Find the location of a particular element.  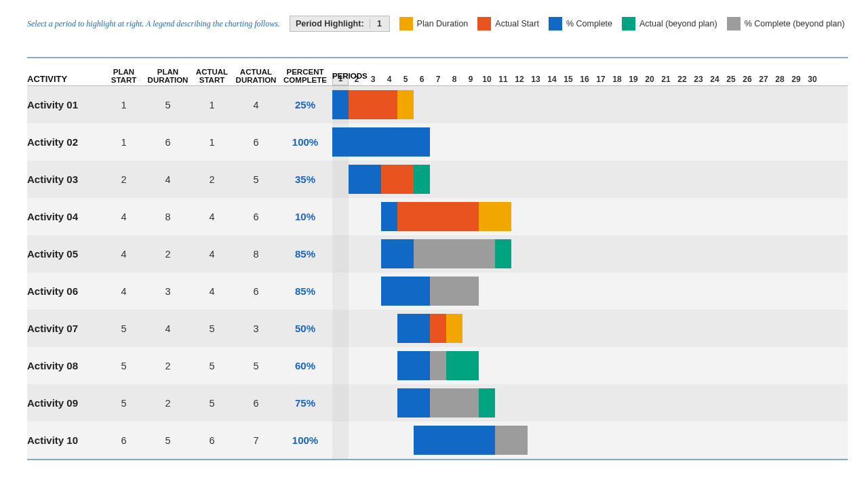

period-highlight-value: 1 is located at coordinates (380, 24).